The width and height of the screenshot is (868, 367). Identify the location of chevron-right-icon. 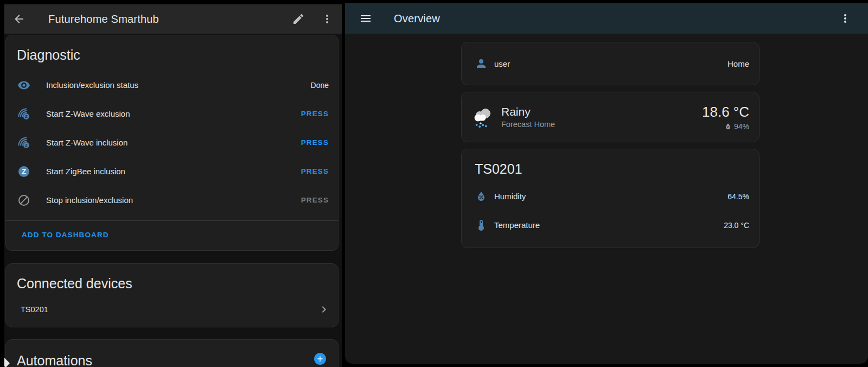
(324, 309).